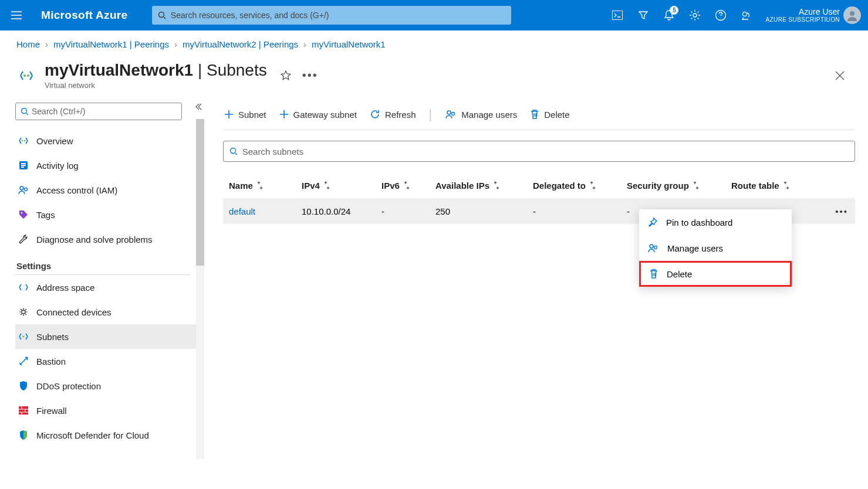  I want to click on defender-icon, so click(23, 435).